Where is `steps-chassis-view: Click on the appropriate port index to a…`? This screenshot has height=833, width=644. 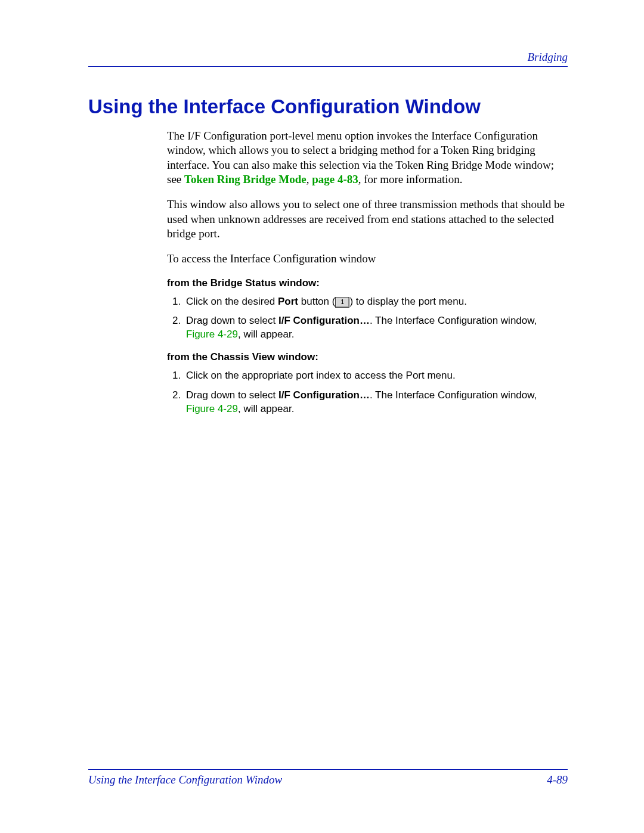 steps-chassis-view: Click on the appropriate port index to a… is located at coordinates (367, 392).